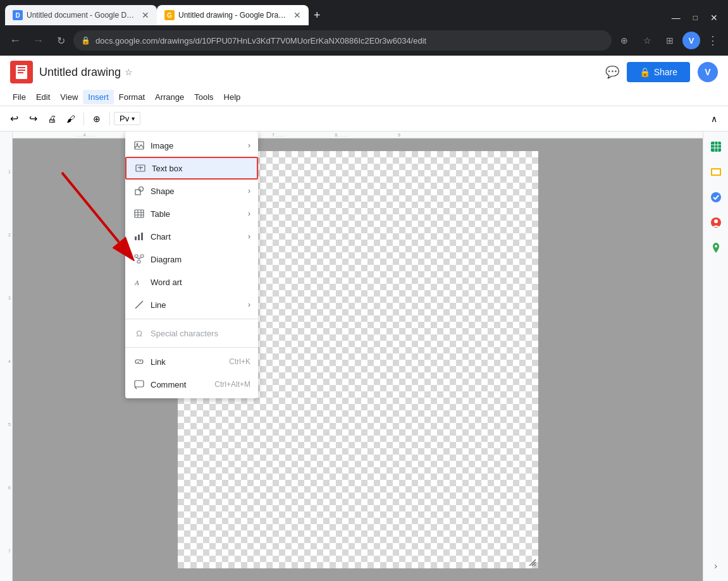  I want to click on address-bar: 🔒 docs.google.com/drawings/d/10FPU07HnLv…, so click(343, 40).